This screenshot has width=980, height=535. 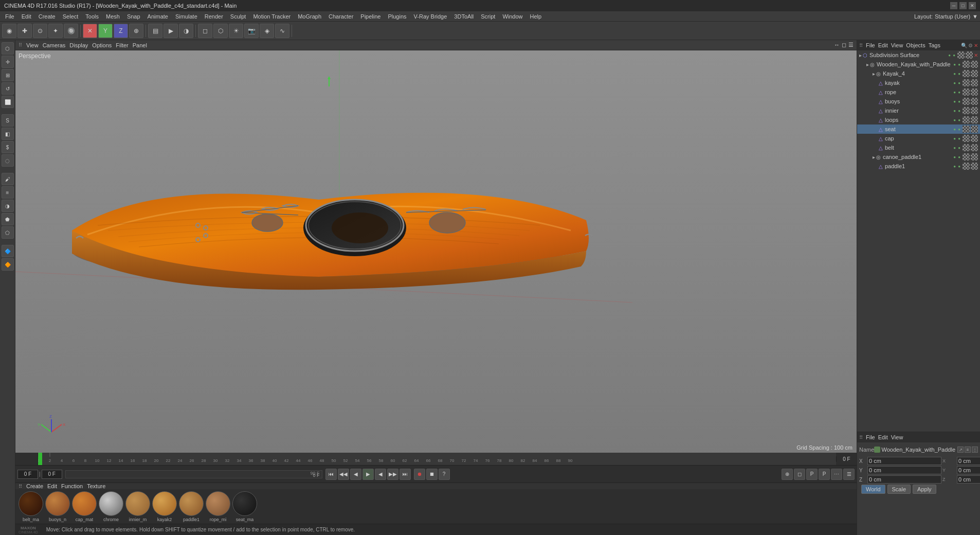 I want to click on om-vis-belt: ●, so click(x=954, y=148).